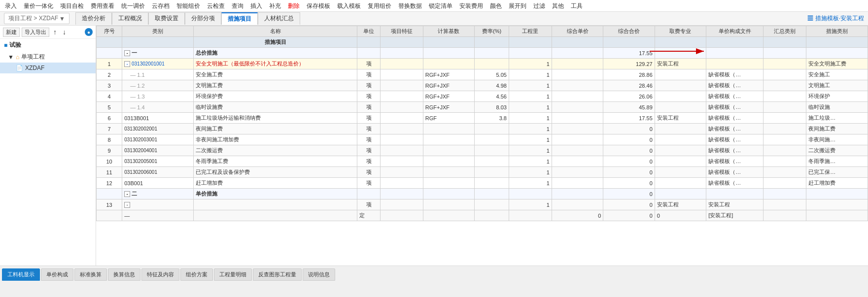 This screenshot has width=868, height=297. Describe the element at coordinates (276, 151) in the screenshot. I see `cell-name: 二次搬运费` at that location.